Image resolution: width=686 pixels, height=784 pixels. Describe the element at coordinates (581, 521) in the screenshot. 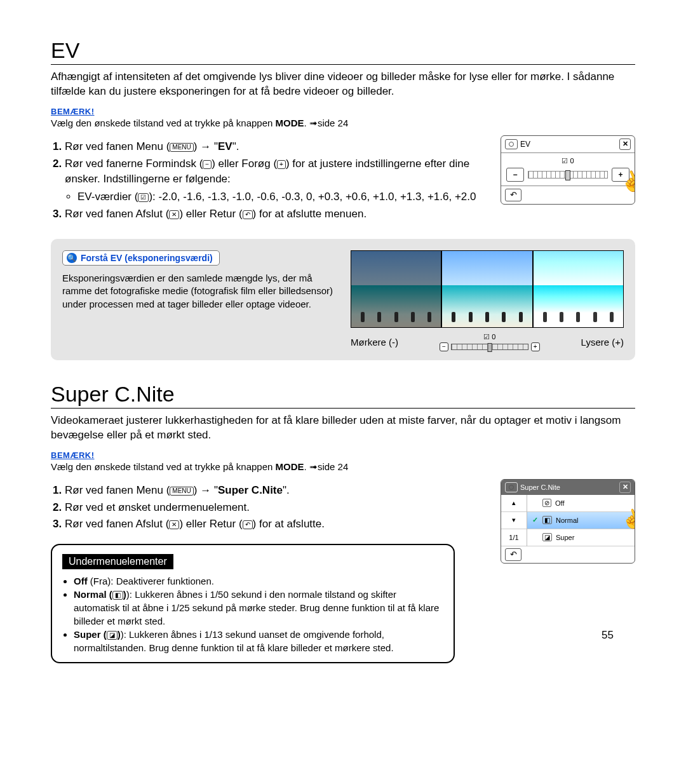

I see `cnite-item-normal: ✓ ◧ Normal` at that location.